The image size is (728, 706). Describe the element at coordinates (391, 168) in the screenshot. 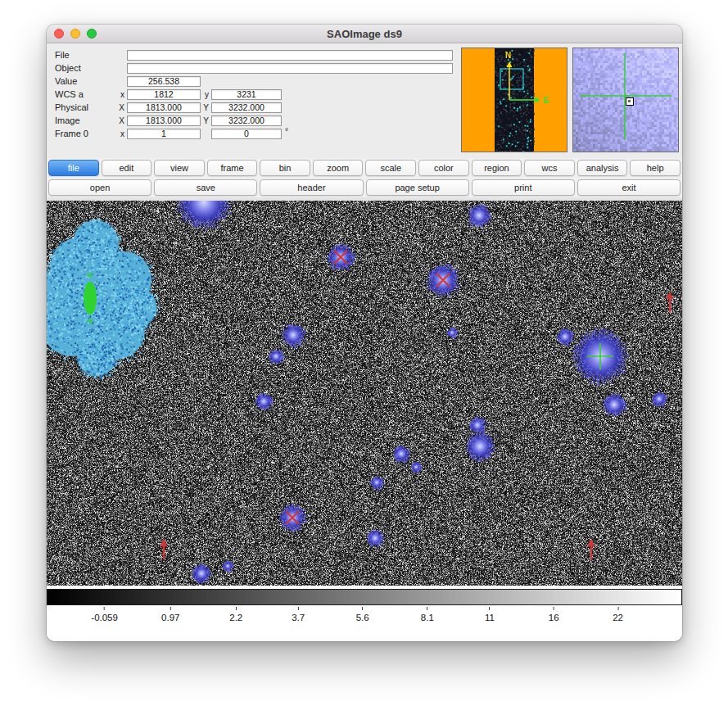

I see `menu-scale: scale` at that location.